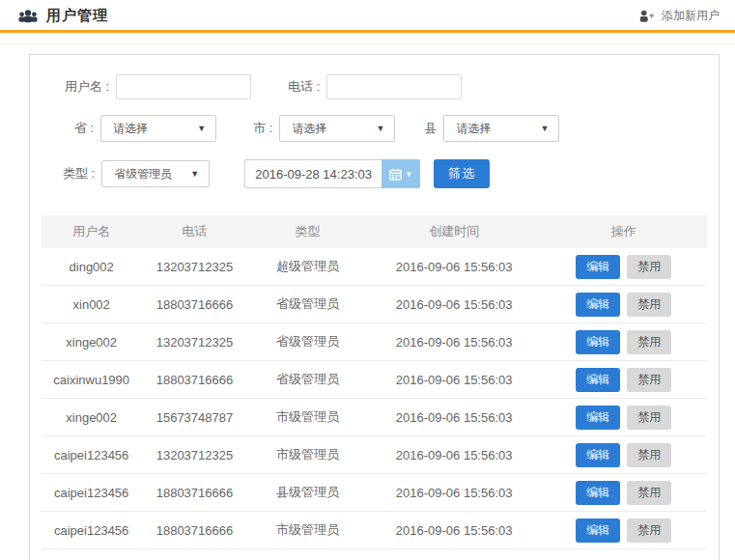 This screenshot has width=735, height=560. What do you see at coordinates (691, 15) in the screenshot?
I see `add-user-label: 添加新用户` at bounding box center [691, 15].